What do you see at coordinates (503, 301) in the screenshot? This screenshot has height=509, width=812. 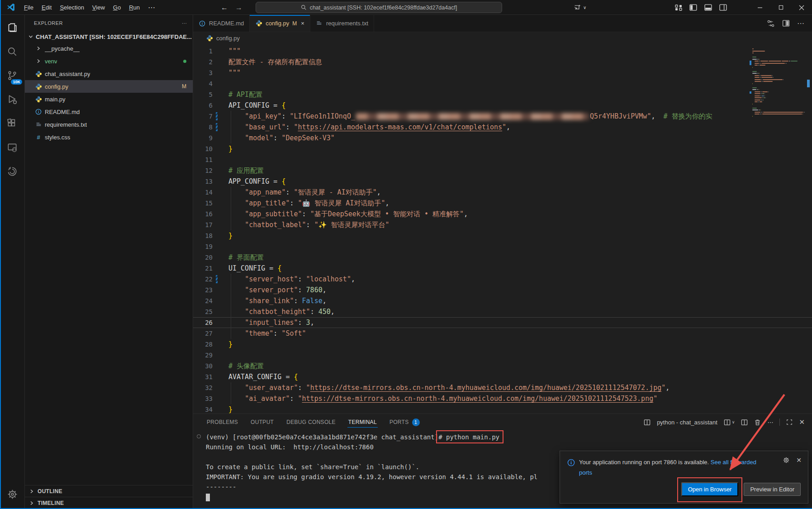 I see `code-line-24: 24 "share_link": False,` at bounding box center [503, 301].